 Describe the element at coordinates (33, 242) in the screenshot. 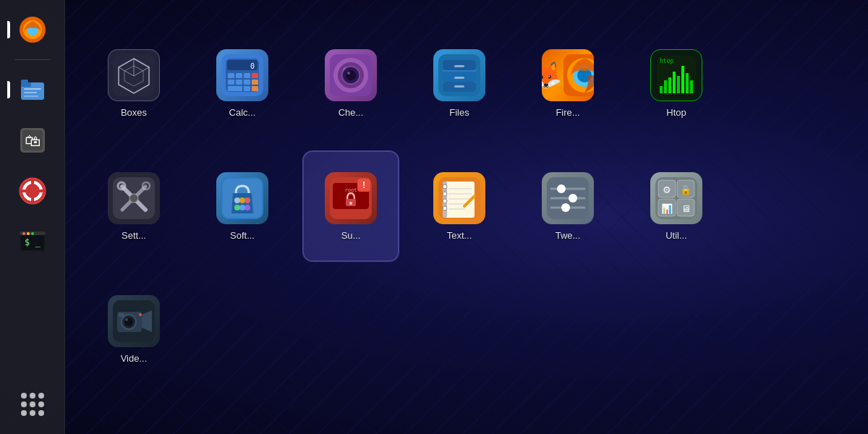

I see `terminal-sidebar-icon: $ _` at that location.